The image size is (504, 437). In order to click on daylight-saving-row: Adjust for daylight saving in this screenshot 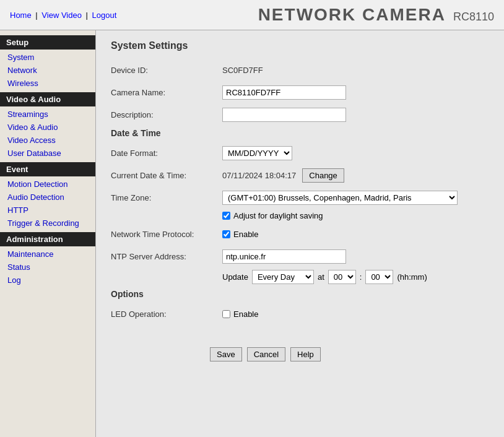, I will do `click(355, 215)`.